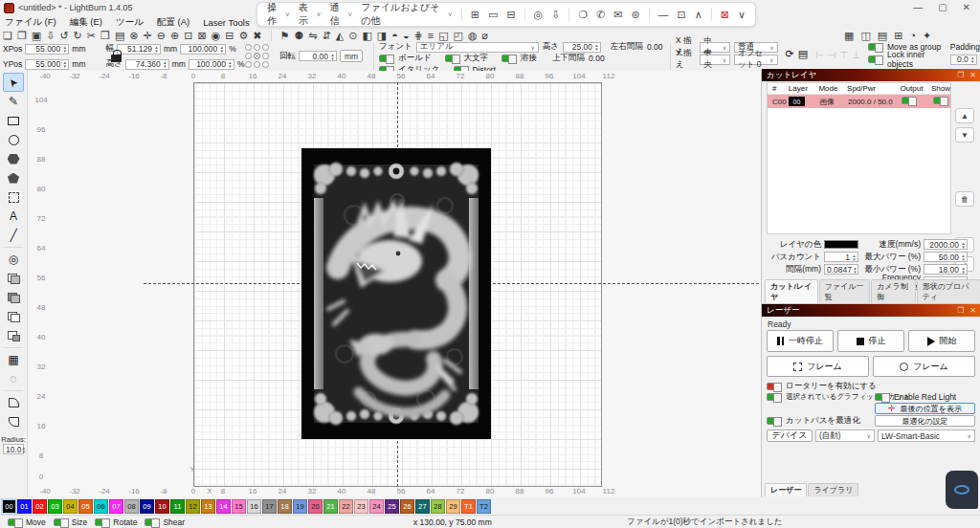 The height and width of the screenshot is (528, 980). Describe the element at coordinates (882, 35) in the screenshot. I see `list-icon: ▤` at that location.